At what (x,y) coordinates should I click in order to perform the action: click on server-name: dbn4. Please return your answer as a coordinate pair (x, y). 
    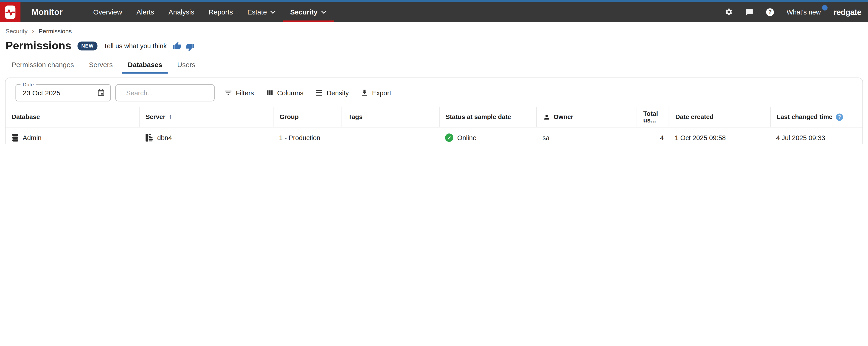
    Looking at the image, I should click on (164, 138).